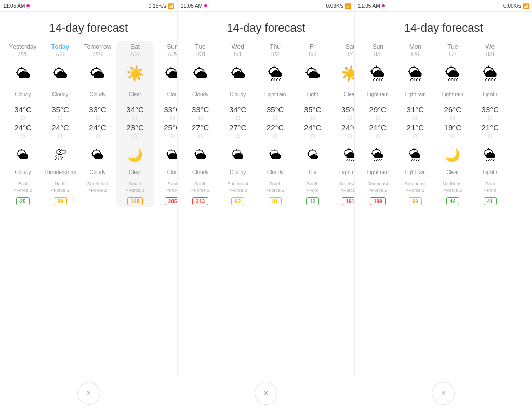  What do you see at coordinates (88, 26) in the screenshot?
I see `forecast-title-1: 14-day forecast` at bounding box center [88, 26].